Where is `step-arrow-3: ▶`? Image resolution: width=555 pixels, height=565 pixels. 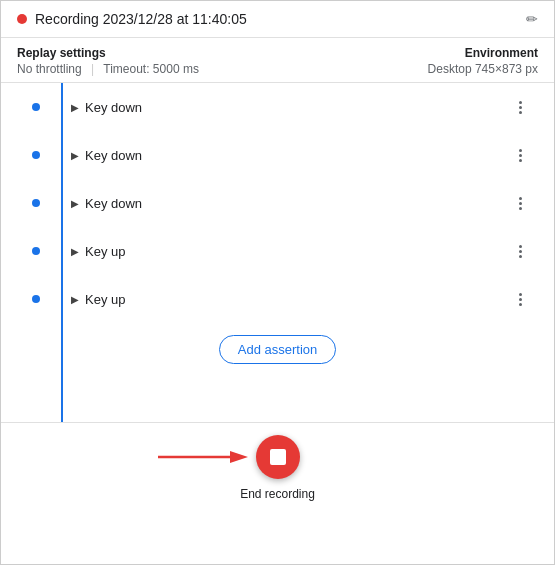 step-arrow-3: ▶ is located at coordinates (75, 204).